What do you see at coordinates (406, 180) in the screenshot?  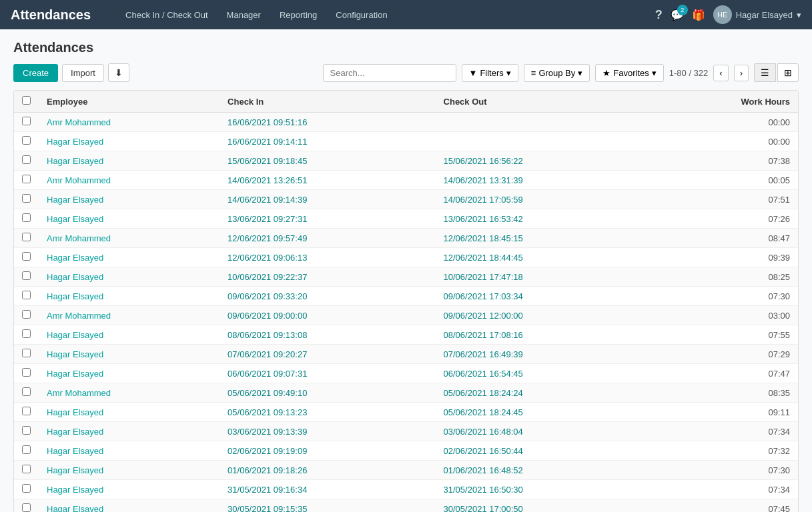 I see `table-row: Amr Mohammed 14/06/2021 13:26:51 14/06/2…` at bounding box center [406, 180].